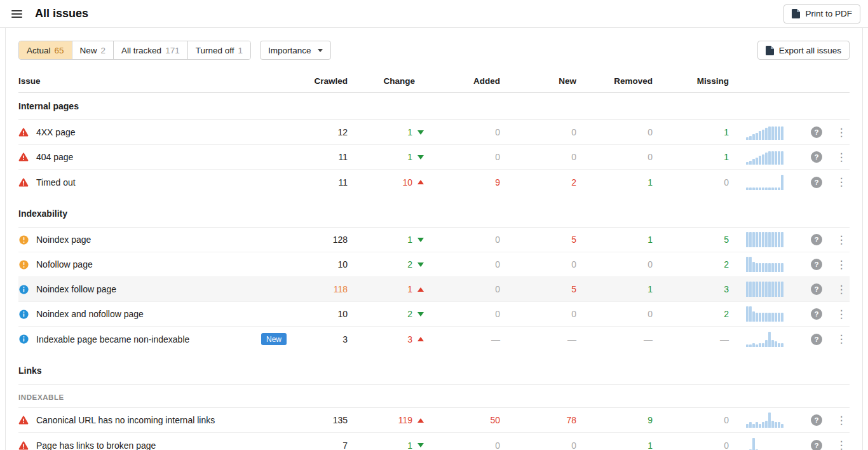 The image size is (868, 450). I want to click on table-header-row: IssueCrawledChangeAddedNewRemovedMissing, so click(434, 81).